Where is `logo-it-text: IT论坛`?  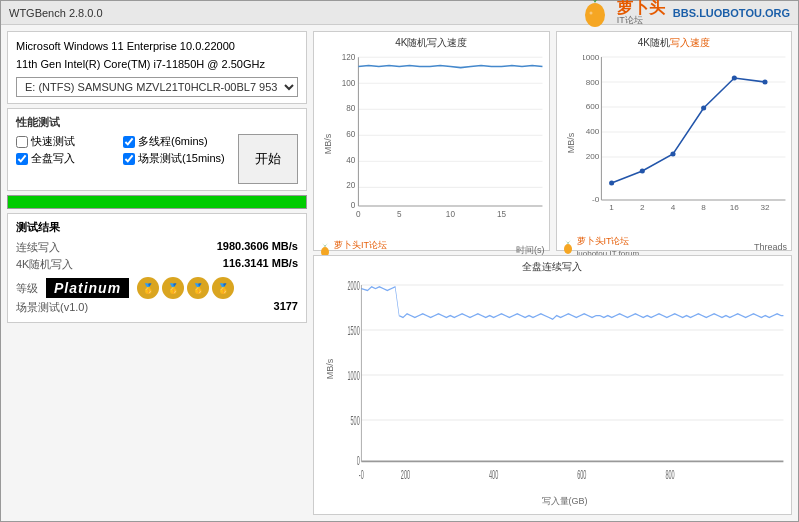
logo-it-text: IT论坛 is located at coordinates (641, 20).